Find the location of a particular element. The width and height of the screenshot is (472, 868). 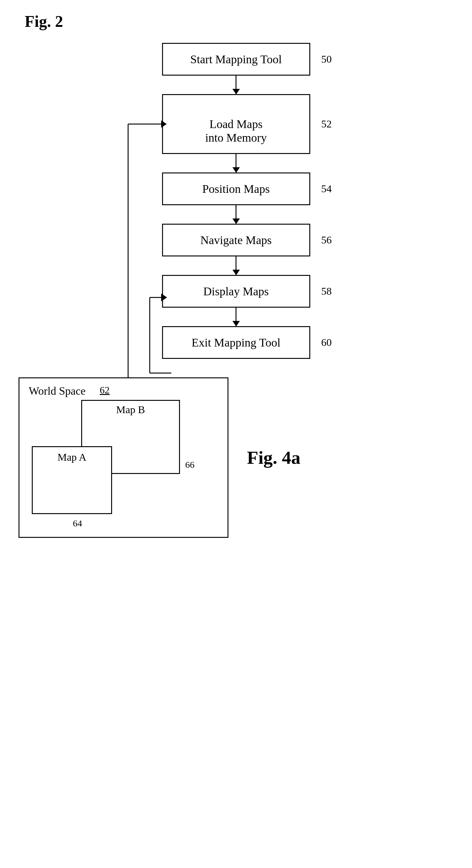

arrow-position-navigate is located at coordinates (236, 214).